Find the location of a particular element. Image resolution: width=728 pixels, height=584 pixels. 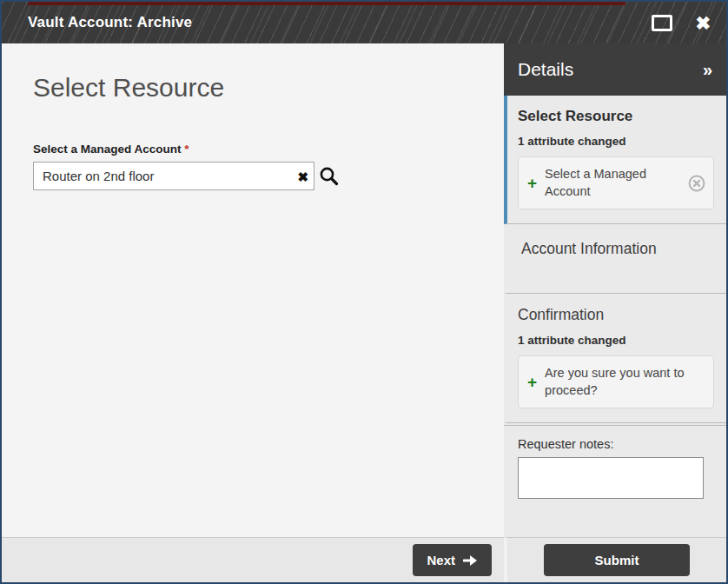

details-header: Details » is located at coordinates (615, 70).